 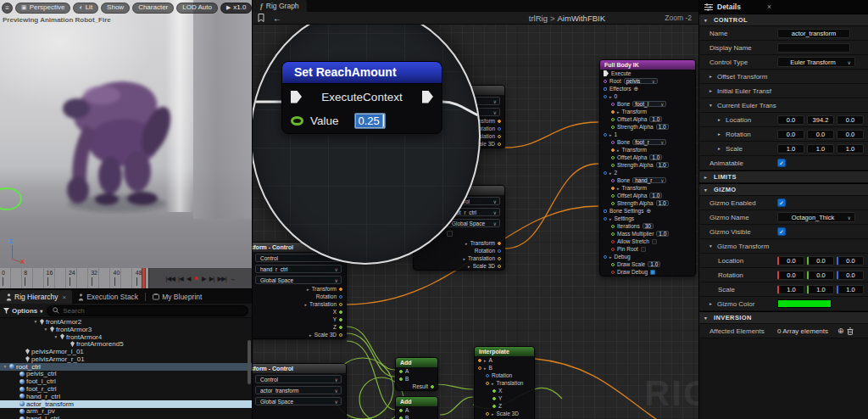 I want to click on field-gizmo-transform: ▾Gizmo Transform, so click(x=783, y=246).